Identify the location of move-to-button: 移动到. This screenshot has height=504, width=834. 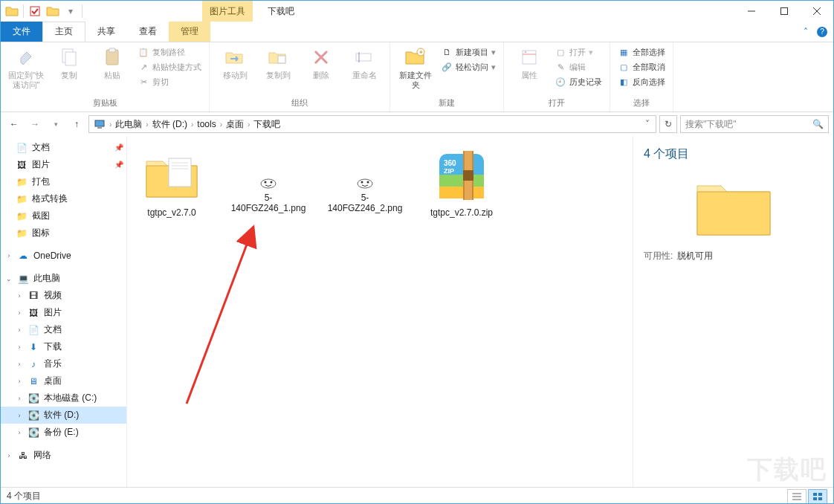
(235, 62).